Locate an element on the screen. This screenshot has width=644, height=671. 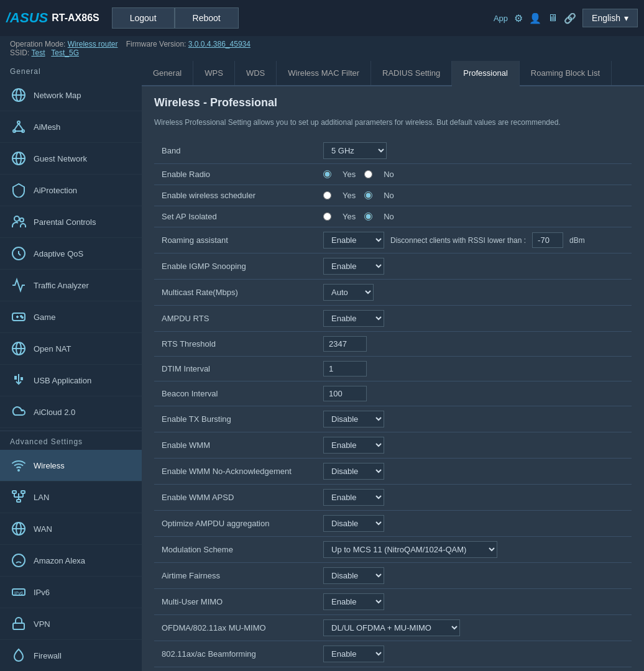
sidebar-item-vpn: VPN is located at coordinates (71, 624).